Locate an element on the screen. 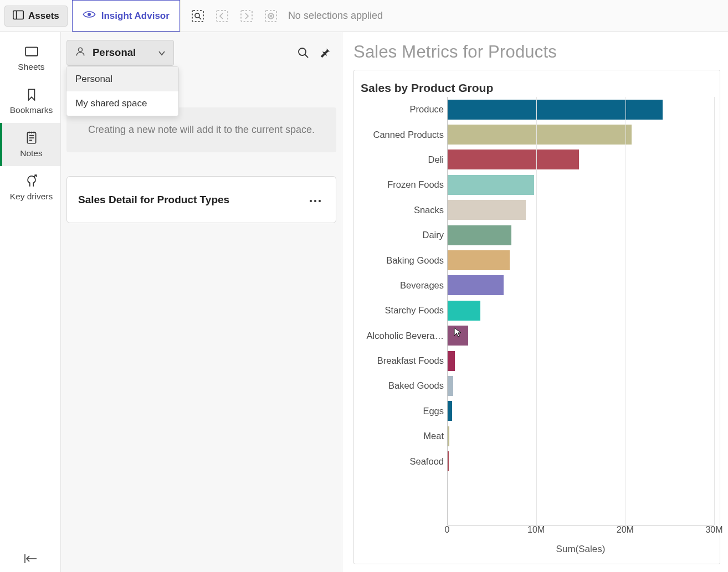 Image resolution: width=728 pixels, height=572 pixels. bookmark-icon is located at coordinates (32, 95).